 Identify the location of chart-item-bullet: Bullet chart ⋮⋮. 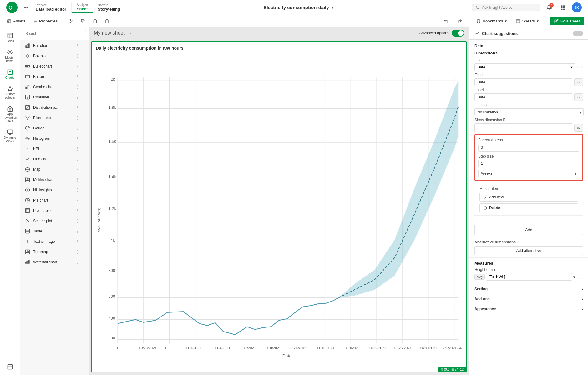
(54, 66).